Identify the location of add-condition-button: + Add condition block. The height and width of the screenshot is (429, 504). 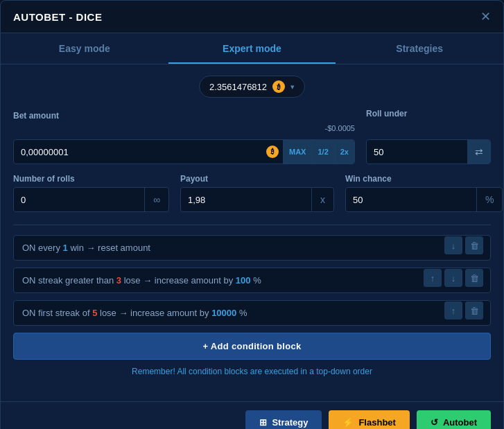
(252, 347).